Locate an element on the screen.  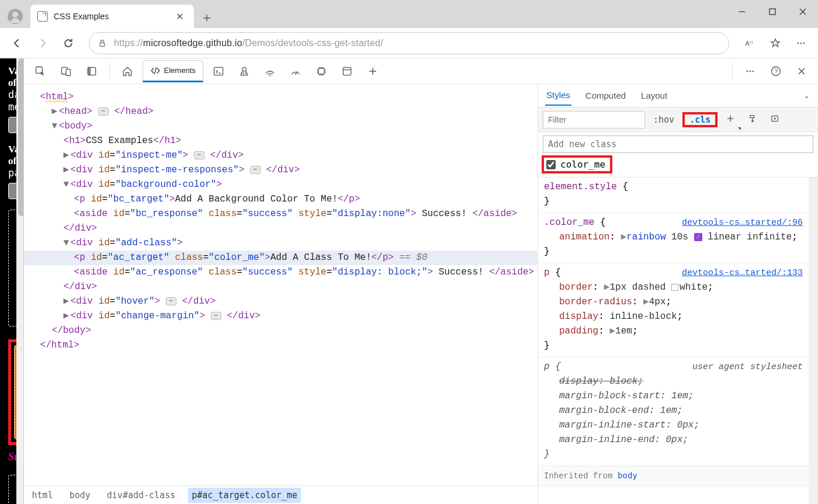
new-style-rule-button is located at coordinates (730, 120).